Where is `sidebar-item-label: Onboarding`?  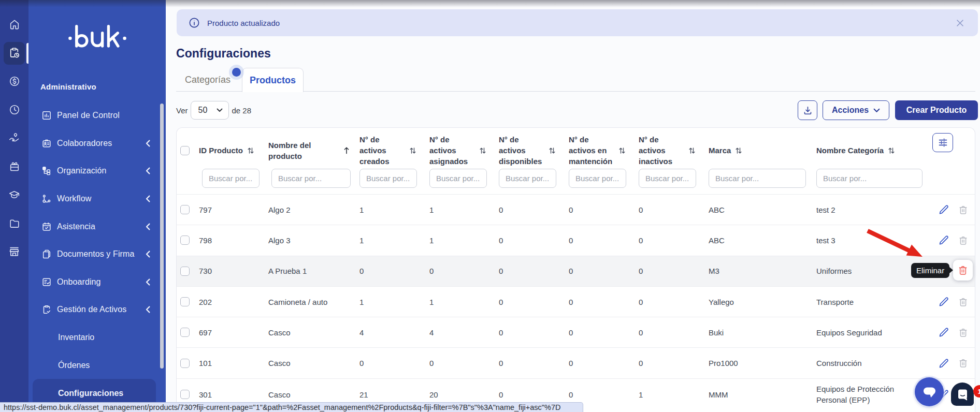 sidebar-item-label: Onboarding is located at coordinates (79, 282).